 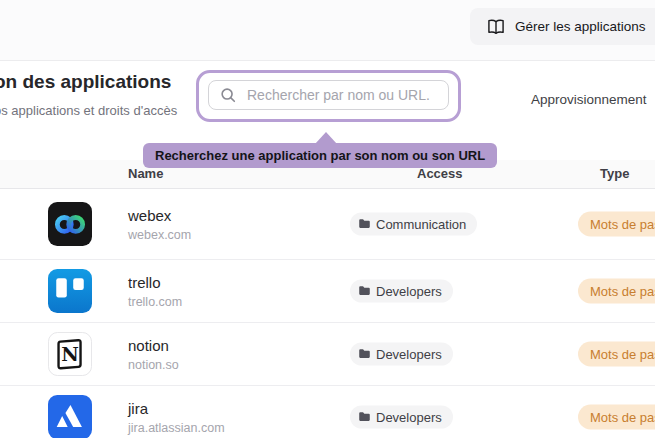 What do you see at coordinates (320, 156) in the screenshot?
I see `search-tooltip-text: Recherchez une application par son nom o…` at bounding box center [320, 156].